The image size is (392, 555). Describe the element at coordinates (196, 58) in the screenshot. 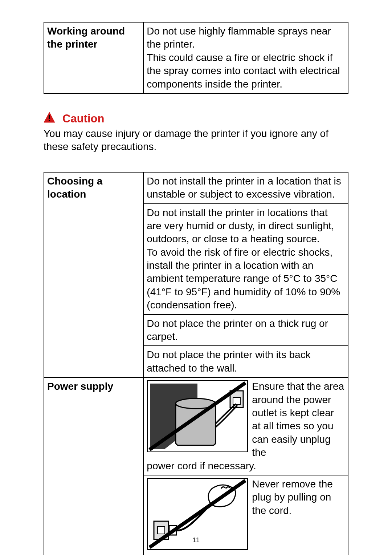

I see `table-row: Working around the printer Do not use hi…` at that location.